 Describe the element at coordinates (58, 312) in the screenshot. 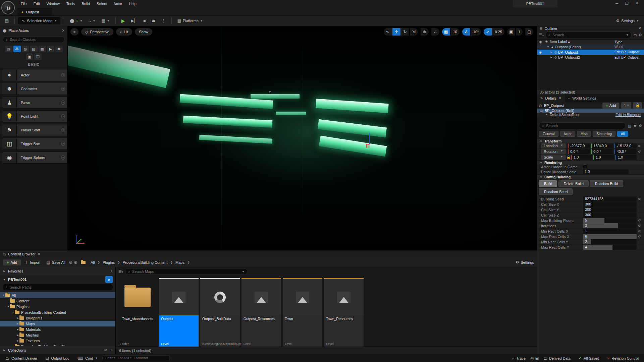

I see `tree-pb-content: ▼ProceduralBuilding Content` at that location.